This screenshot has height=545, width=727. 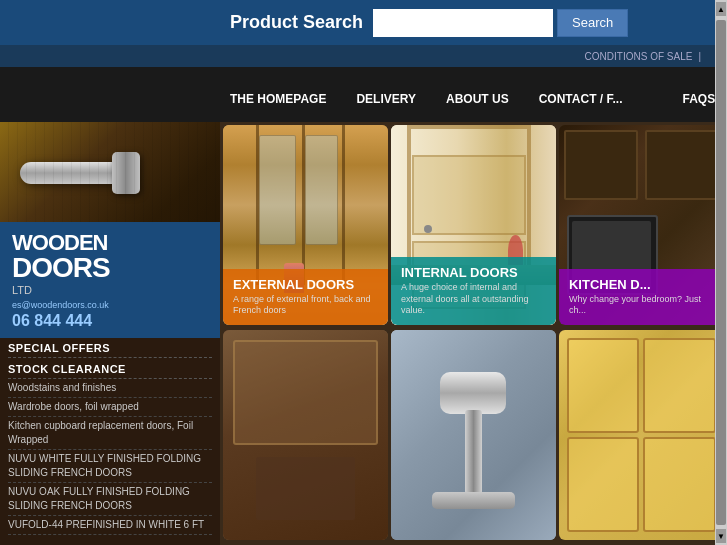 I want to click on scroll-down-arrow: ▼, so click(x=721, y=536).